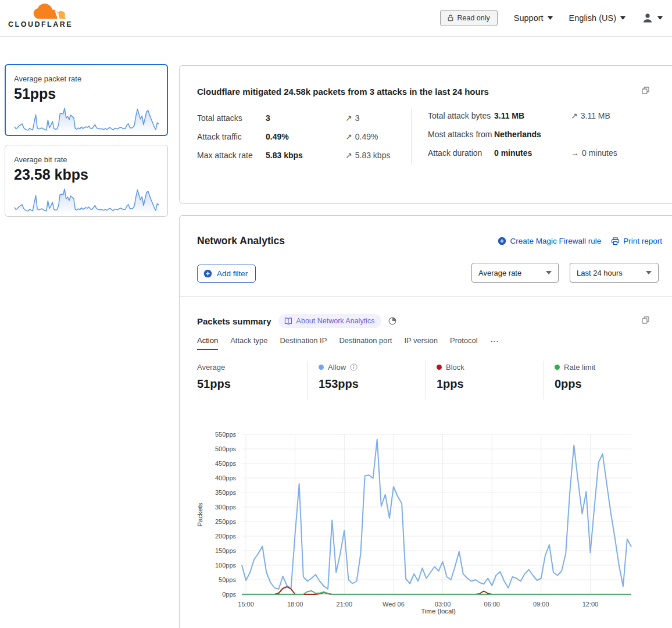  What do you see at coordinates (537, 137) in the screenshot?
I see `attack-summary-right-column: Total attack bytes3.11 MB↗3.11 MBMost at…` at bounding box center [537, 137].